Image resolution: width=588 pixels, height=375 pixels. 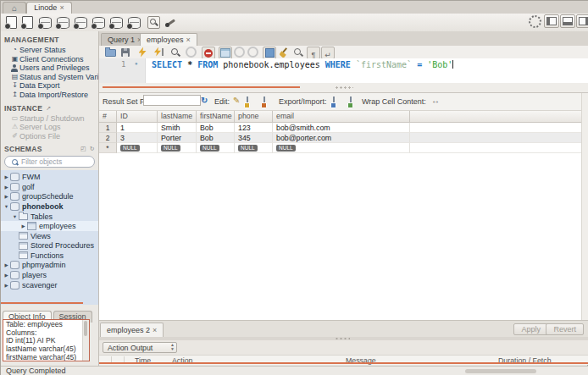 What do you see at coordinates (86, 340) in the screenshot?
I see `info-scrollbar` at bounding box center [86, 340].